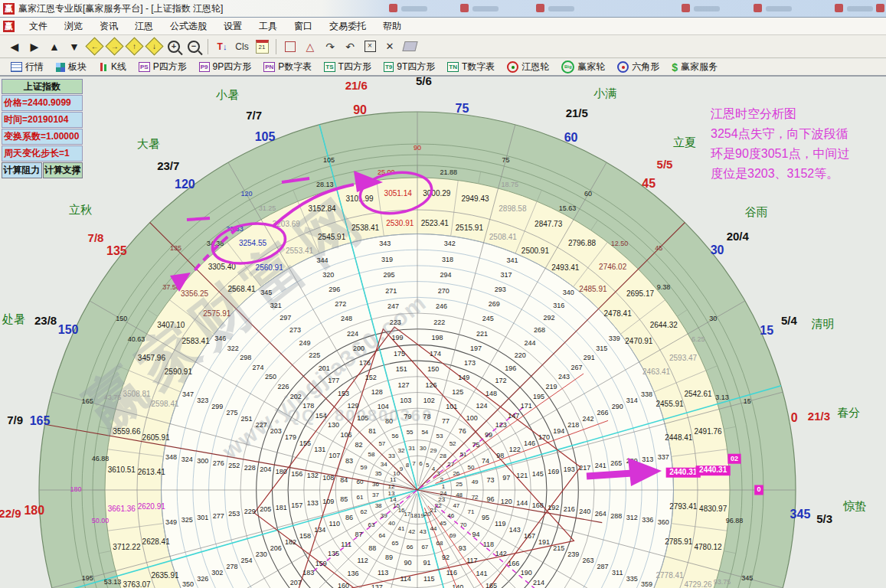 This screenshot has height=588, width=886. Describe the element at coordinates (194, 47) in the screenshot. I see `zoom-out-button: −` at that location.